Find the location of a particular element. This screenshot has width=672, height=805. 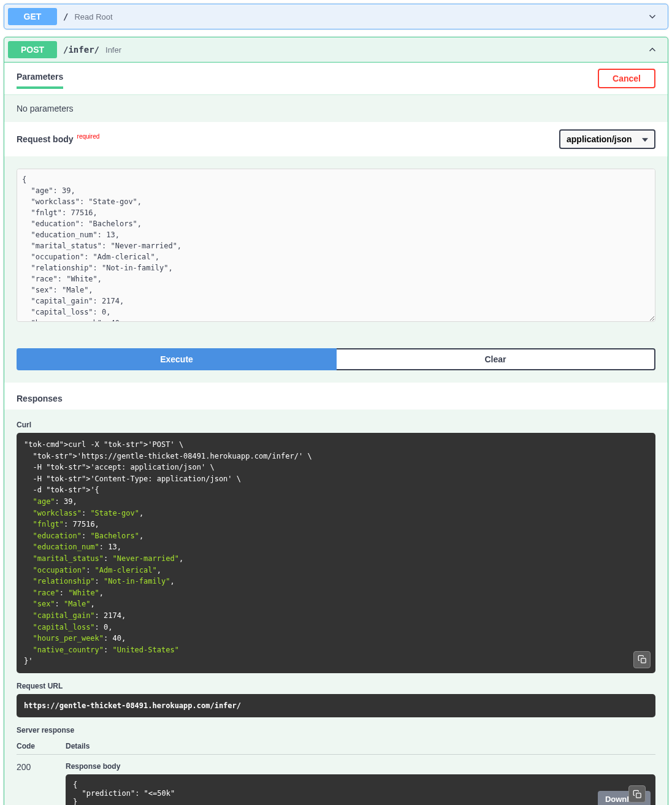

request-url-block: https://gentle-thicket-08491.herokuapp.c… is located at coordinates (336, 706).